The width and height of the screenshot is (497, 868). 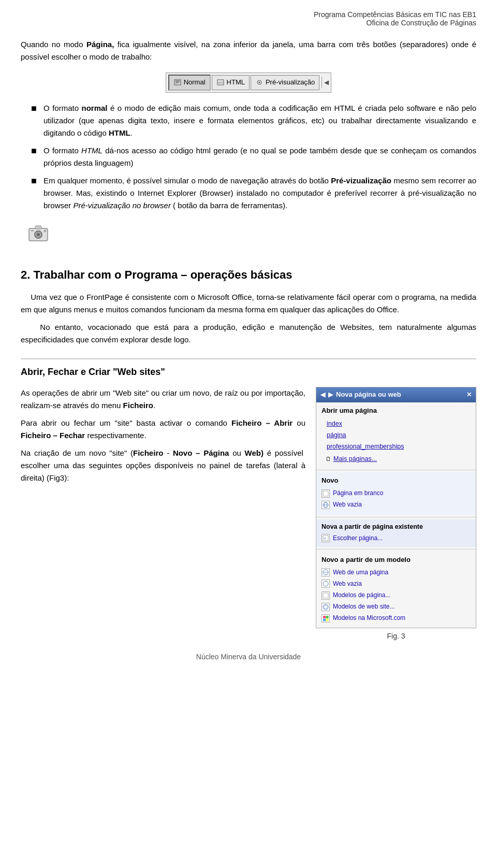 I want to click on panel-link-memberships: professional_memberships, so click(x=396, y=446).